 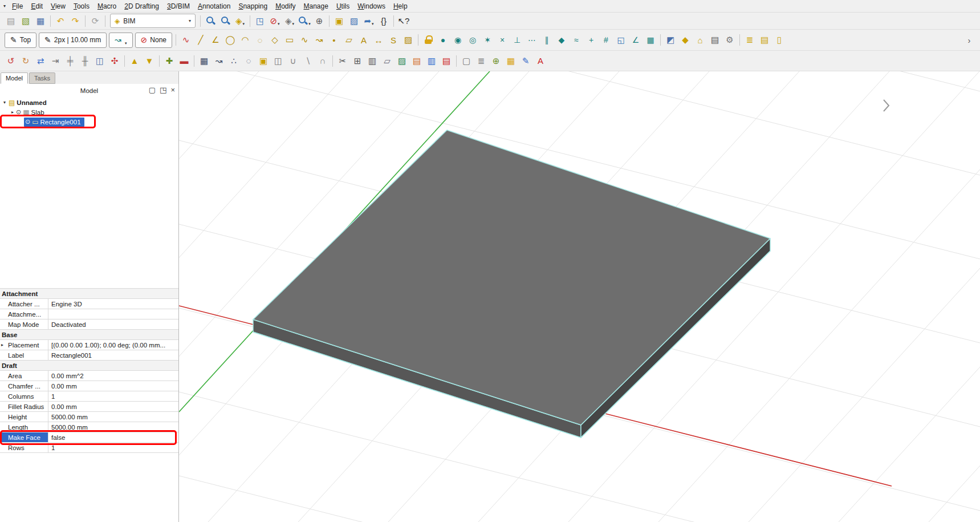 What do you see at coordinates (36, 6) in the screenshot?
I see `menu-edit: Edit` at bounding box center [36, 6].